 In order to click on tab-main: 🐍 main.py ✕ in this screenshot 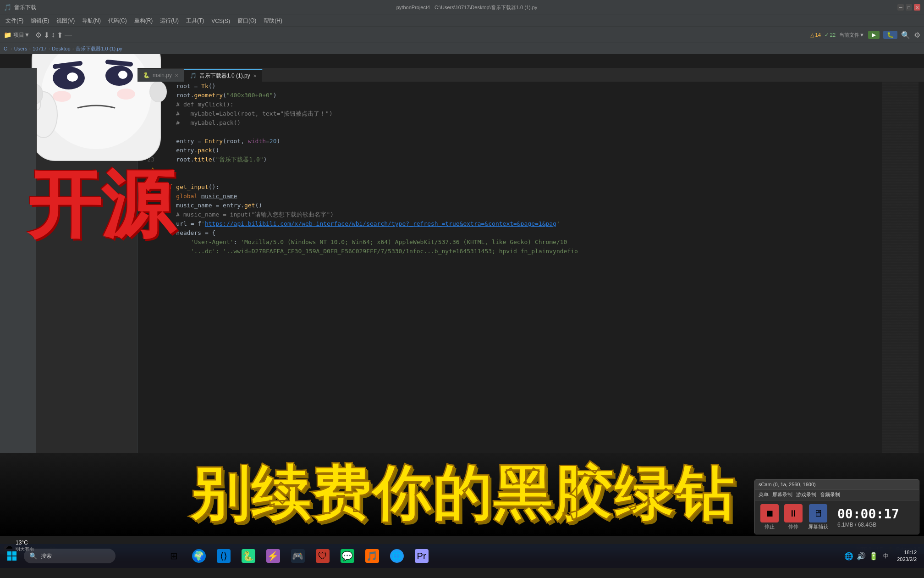, I will do `click(161, 75)`.